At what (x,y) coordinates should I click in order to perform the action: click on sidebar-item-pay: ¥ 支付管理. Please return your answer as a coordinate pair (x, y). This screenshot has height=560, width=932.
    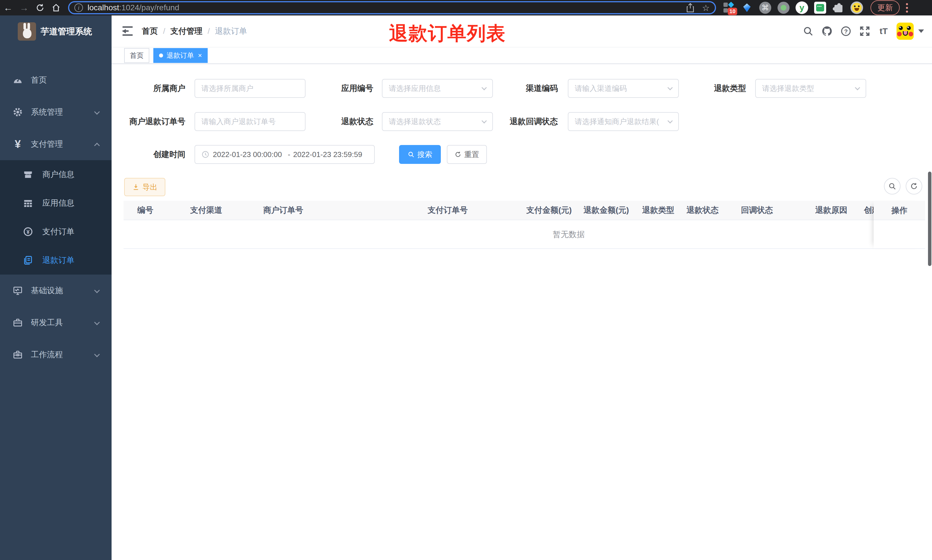
    Looking at the image, I should click on (56, 144).